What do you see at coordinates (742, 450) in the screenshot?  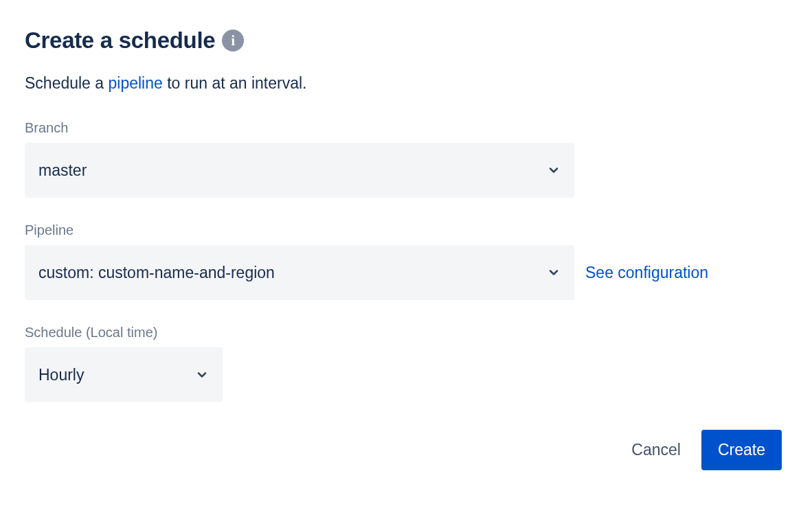 I see `create-button: Create` at bounding box center [742, 450].